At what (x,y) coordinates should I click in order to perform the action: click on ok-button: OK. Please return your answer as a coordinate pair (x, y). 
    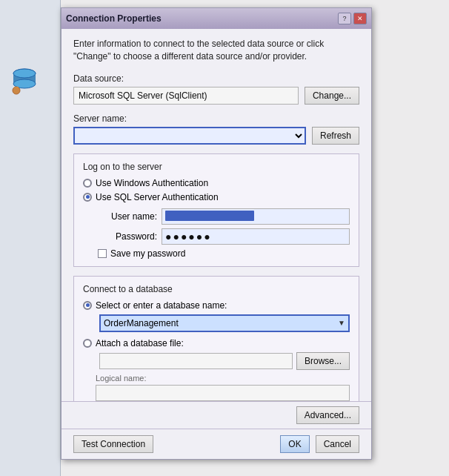
    Looking at the image, I should click on (295, 444).